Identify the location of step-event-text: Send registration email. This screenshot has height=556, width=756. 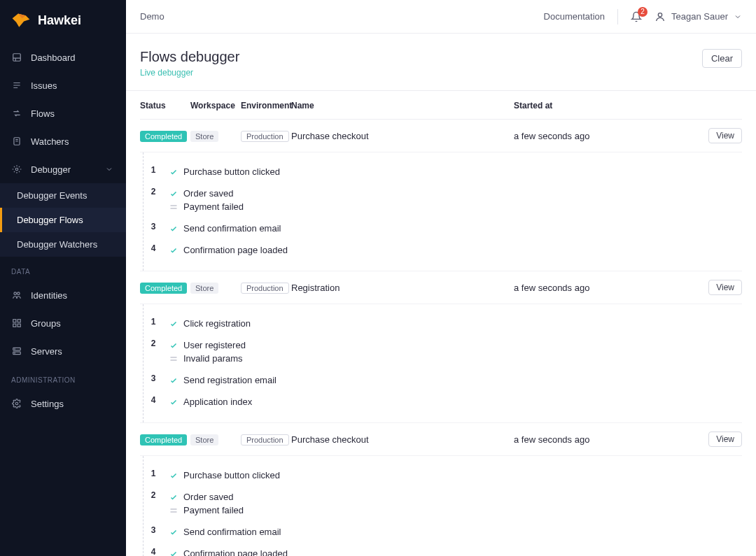
(230, 380).